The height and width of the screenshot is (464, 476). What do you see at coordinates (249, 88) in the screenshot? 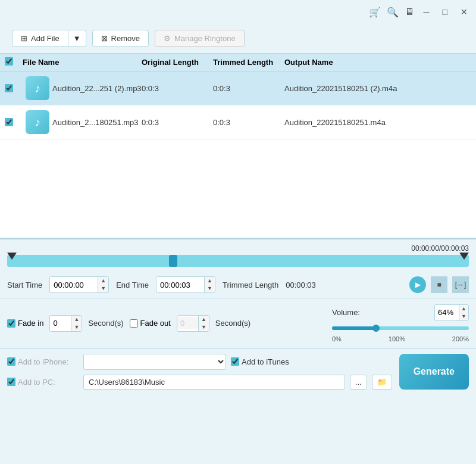
I see `row-1-trimmed-length: 0:0:3` at bounding box center [249, 88].